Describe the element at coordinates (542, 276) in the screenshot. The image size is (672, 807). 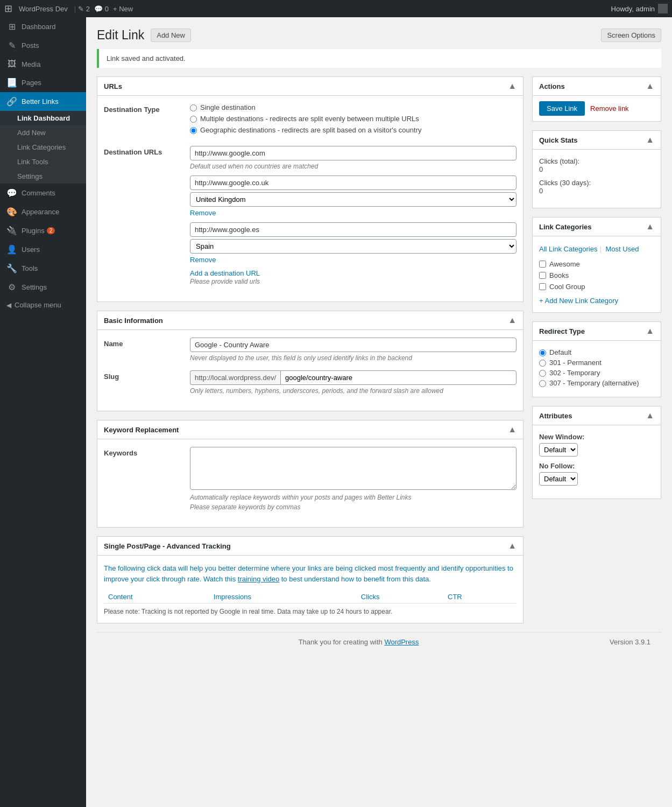
I see `cat-books-checkbox` at that location.